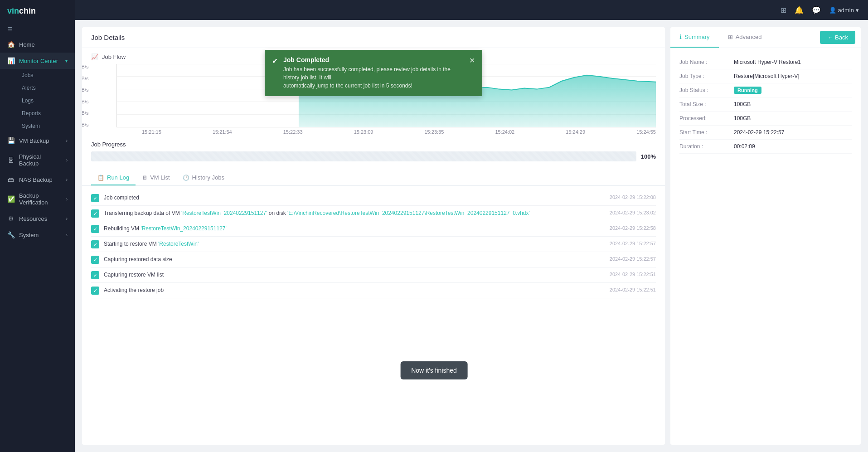 This screenshot has width=868, height=452. Describe the element at coordinates (373, 151) in the screenshot. I see `progress-section: Job Progress 100%` at that location.